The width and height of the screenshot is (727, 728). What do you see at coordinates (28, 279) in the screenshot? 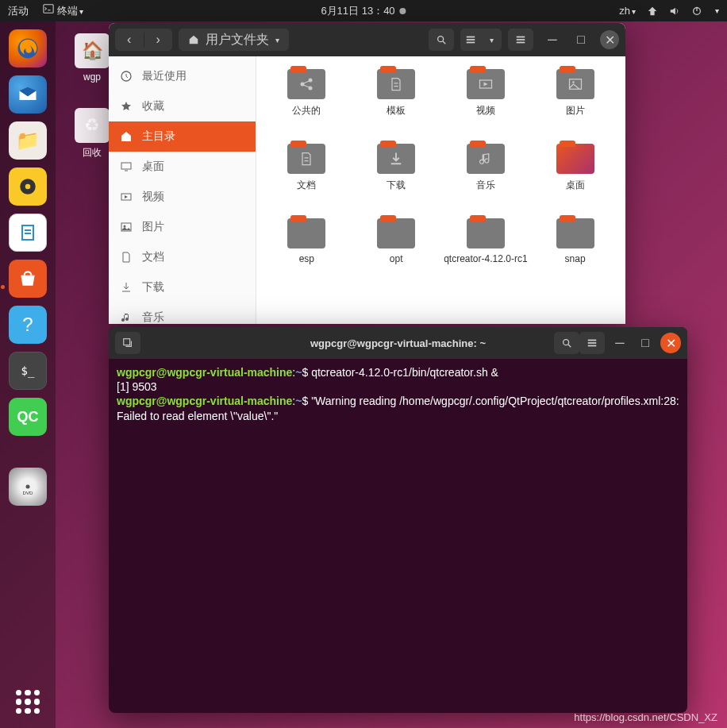
I see `dock-software` at bounding box center [28, 279].